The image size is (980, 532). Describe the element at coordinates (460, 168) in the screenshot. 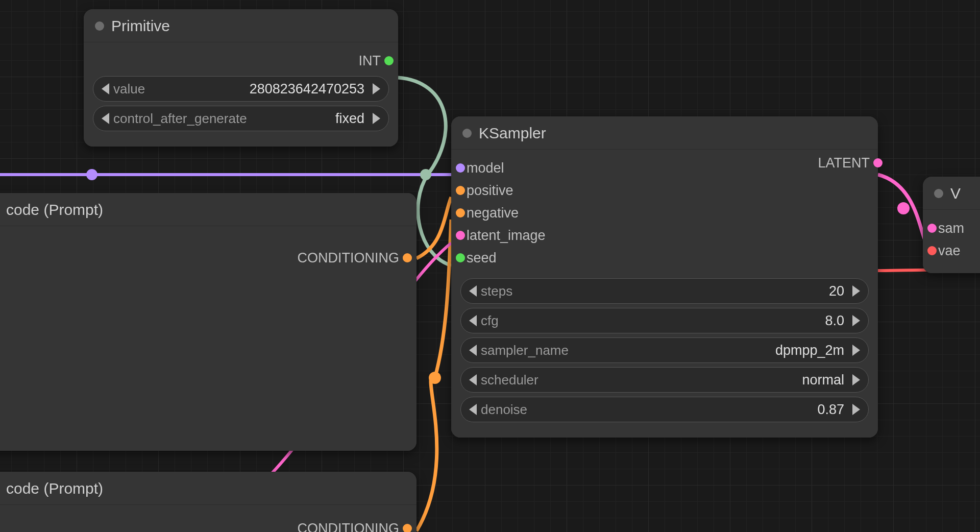

I see `input-model-port` at that location.